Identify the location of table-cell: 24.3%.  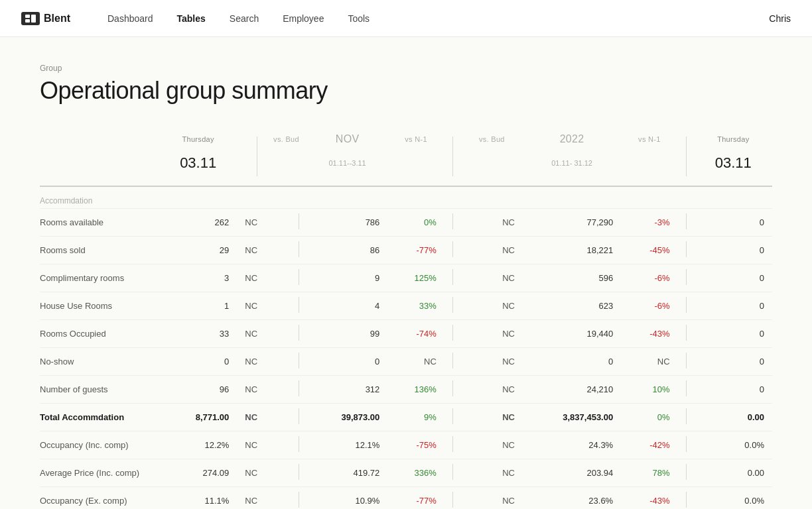
(572, 445).